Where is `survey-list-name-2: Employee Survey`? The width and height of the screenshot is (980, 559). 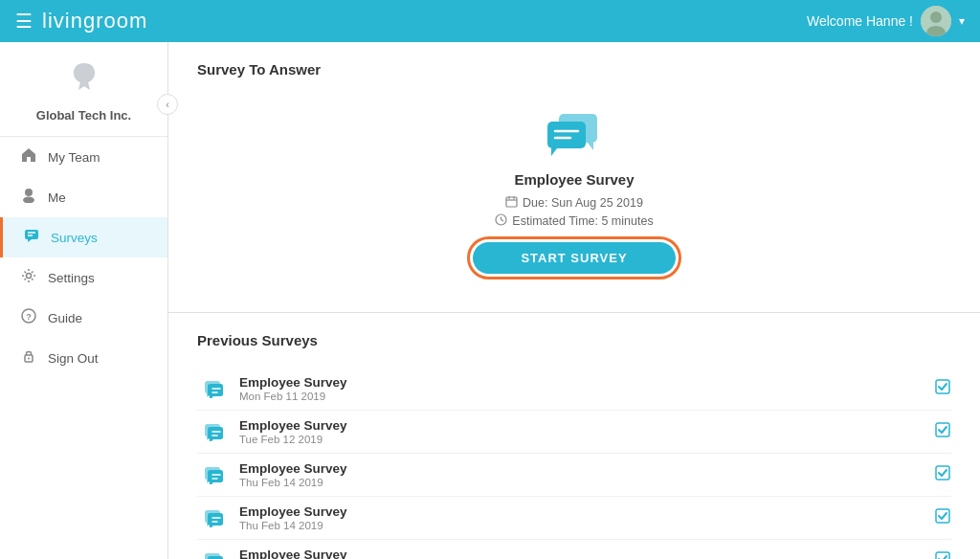
survey-list-name-2: Employee Survey is located at coordinates (587, 469).